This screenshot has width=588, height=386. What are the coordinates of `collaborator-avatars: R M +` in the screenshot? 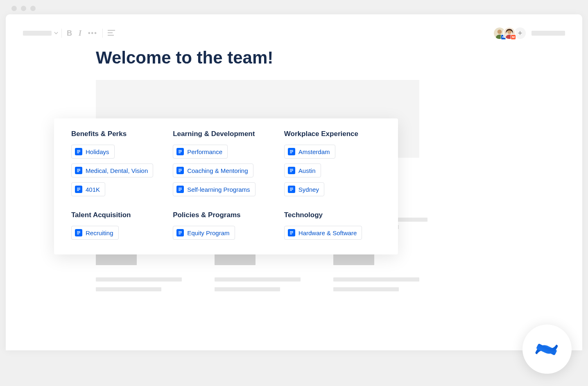 It's located at (509, 33).